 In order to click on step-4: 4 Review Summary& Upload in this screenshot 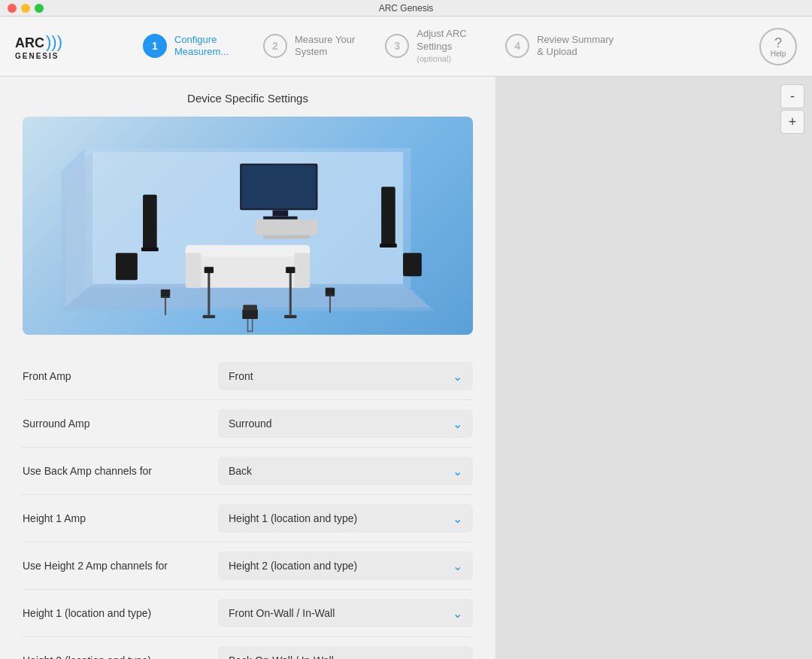, I will do `click(559, 47)`.